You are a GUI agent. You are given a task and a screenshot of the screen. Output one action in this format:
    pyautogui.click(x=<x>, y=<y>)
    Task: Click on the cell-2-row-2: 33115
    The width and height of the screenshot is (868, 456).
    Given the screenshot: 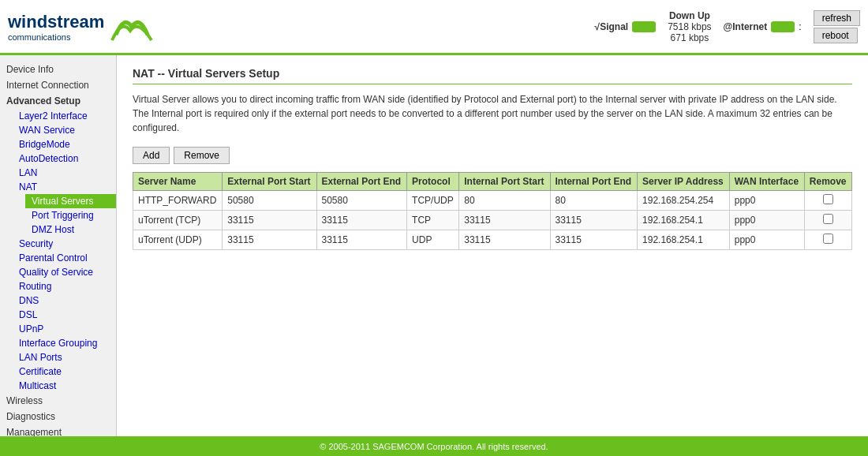 What is the action you would take?
    pyautogui.click(x=361, y=240)
    